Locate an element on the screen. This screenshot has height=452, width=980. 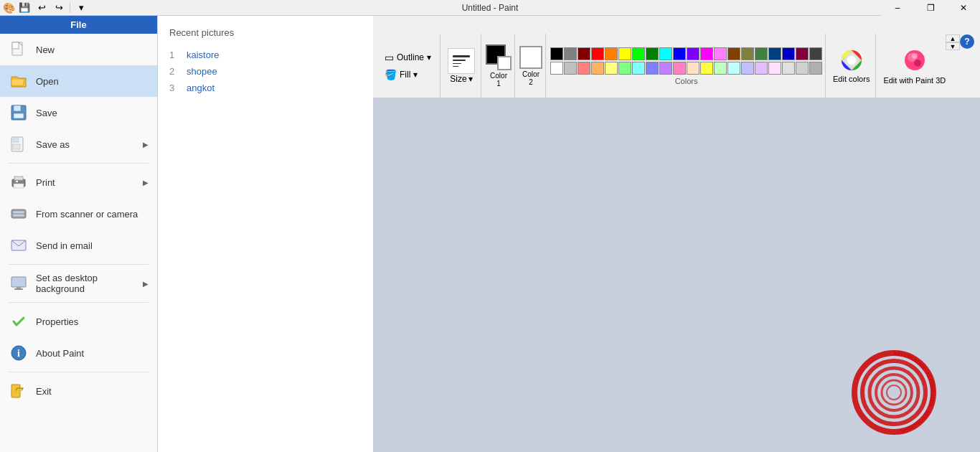
redo-btn: ↪ is located at coordinates (59, 8).